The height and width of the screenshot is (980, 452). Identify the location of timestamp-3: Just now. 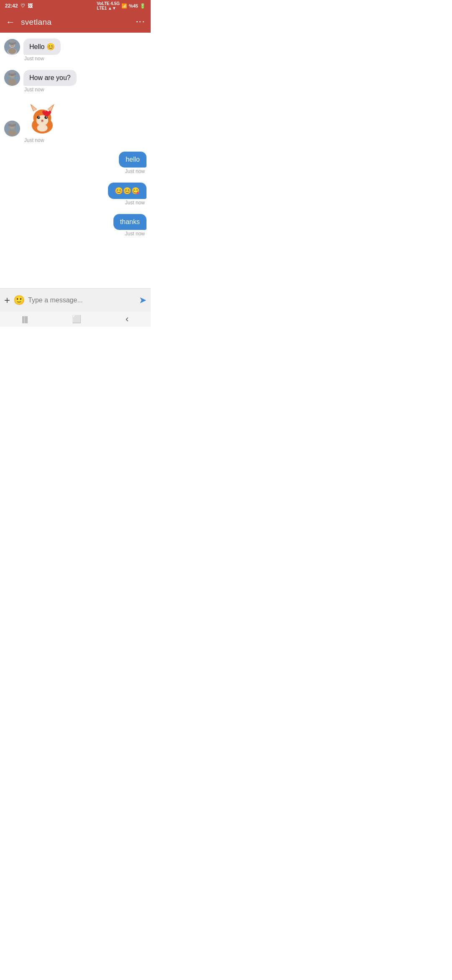
(85, 140).